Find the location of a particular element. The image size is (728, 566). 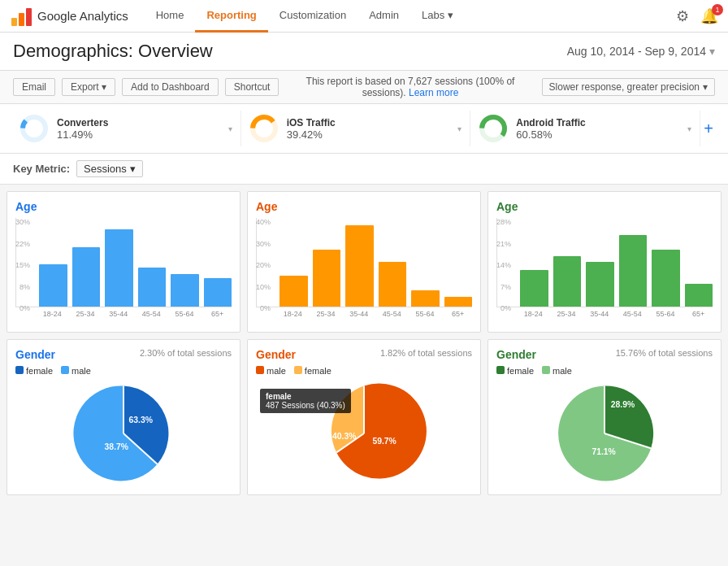

nav-reporting: Reporting is located at coordinates (231, 16).